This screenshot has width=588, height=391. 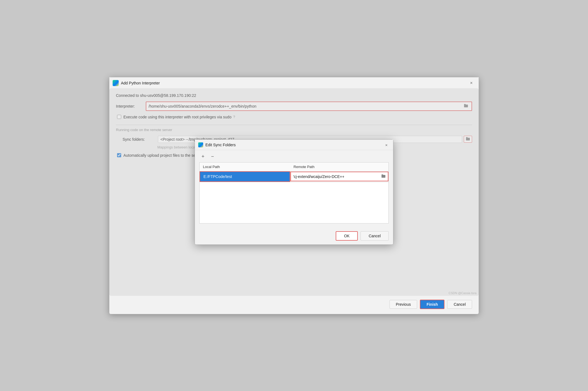 I want to click on dialog-title: Edit Sync Folders, so click(x=294, y=145).